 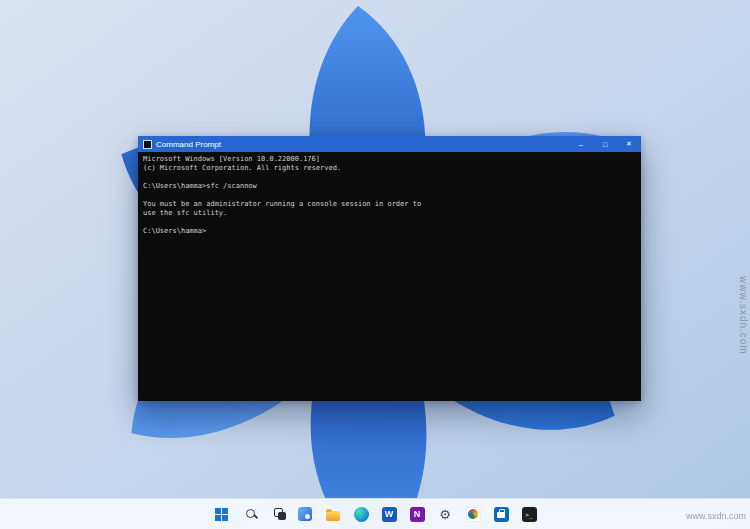 What do you see at coordinates (502, 514) in the screenshot?
I see `store-icon` at bounding box center [502, 514].